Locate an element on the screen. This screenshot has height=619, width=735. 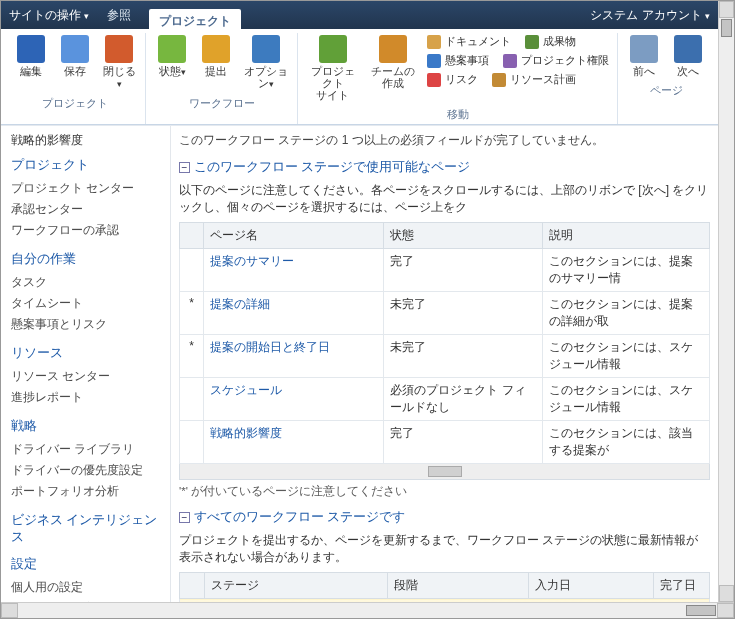
table-row: *提案の詳細未完了このセクションには、提案の詳細が取 is located at coordinates (445, 314).